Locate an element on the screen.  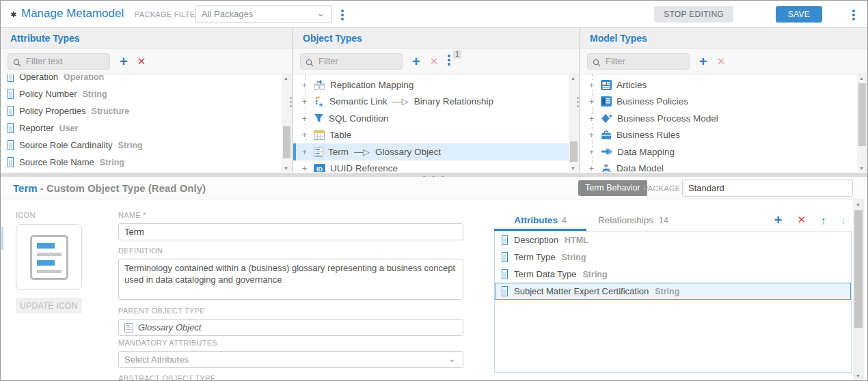
object-types-title: Object Types is located at coordinates (332, 38).